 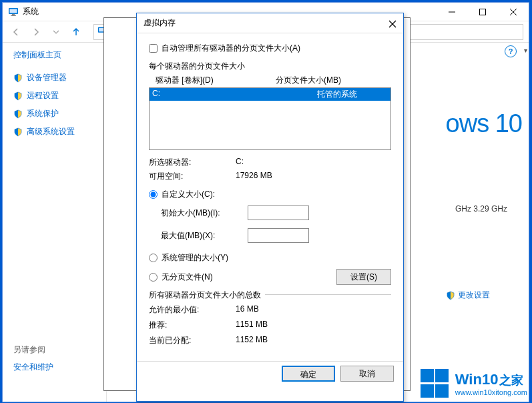 I want to click on watermark-brand-zh: 之家, so click(x=511, y=380).